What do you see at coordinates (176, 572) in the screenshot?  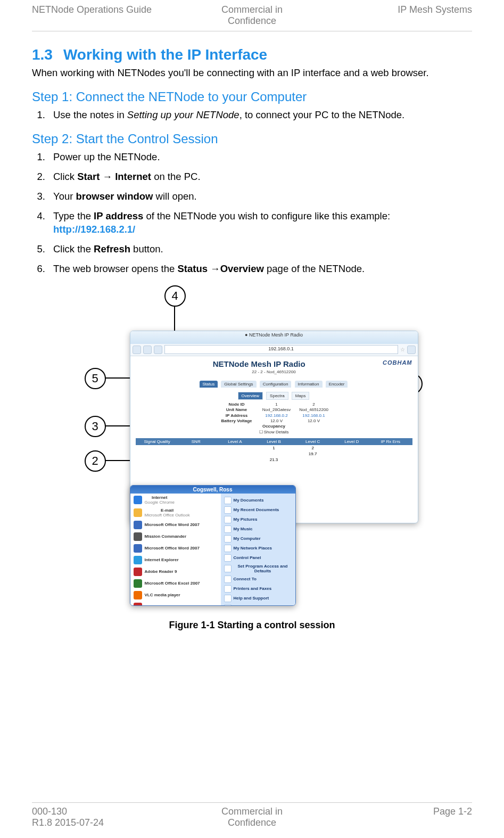 I see `start-item: Adobe Reader 9` at bounding box center [176, 572].